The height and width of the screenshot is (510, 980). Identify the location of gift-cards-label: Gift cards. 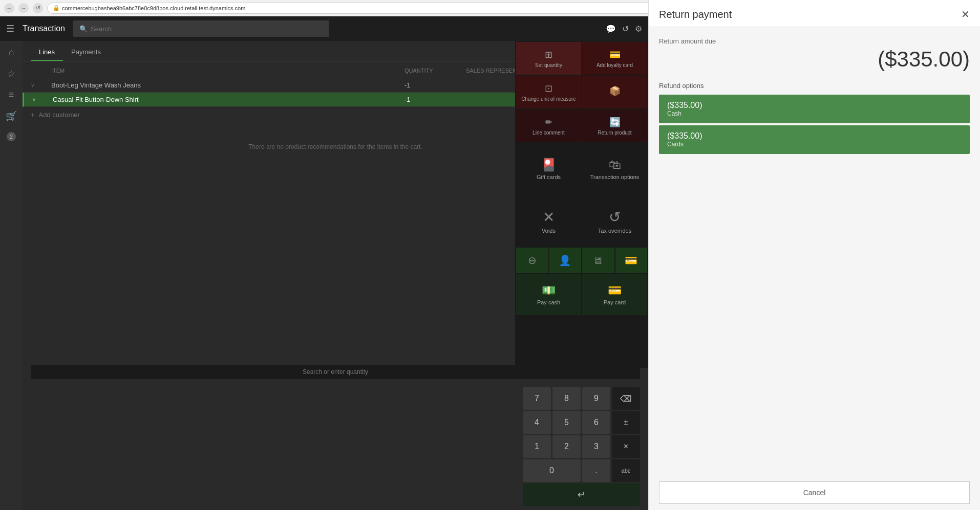
(549, 177).